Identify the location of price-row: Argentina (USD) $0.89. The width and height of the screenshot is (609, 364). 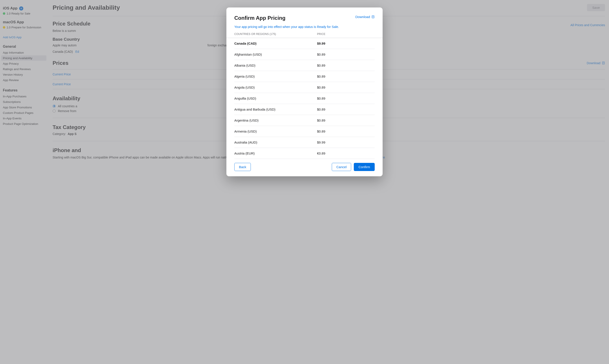
(304, 120).